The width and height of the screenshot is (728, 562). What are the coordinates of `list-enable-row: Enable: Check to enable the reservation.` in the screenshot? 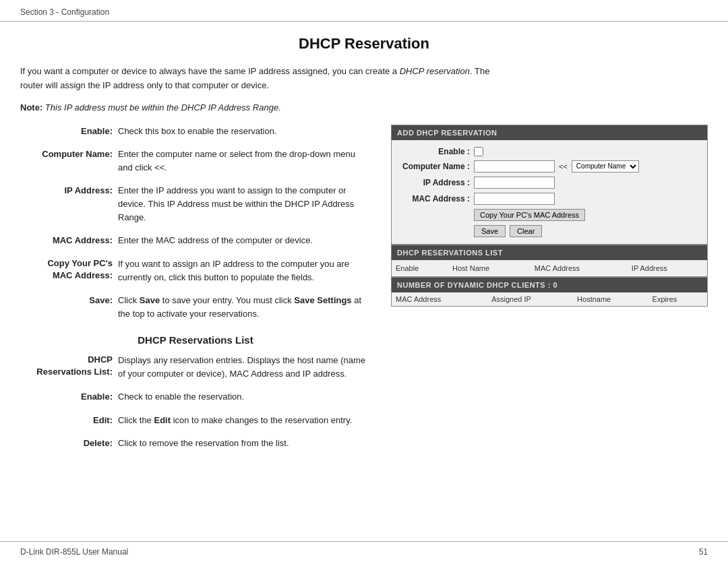 It's located at (195, 397).